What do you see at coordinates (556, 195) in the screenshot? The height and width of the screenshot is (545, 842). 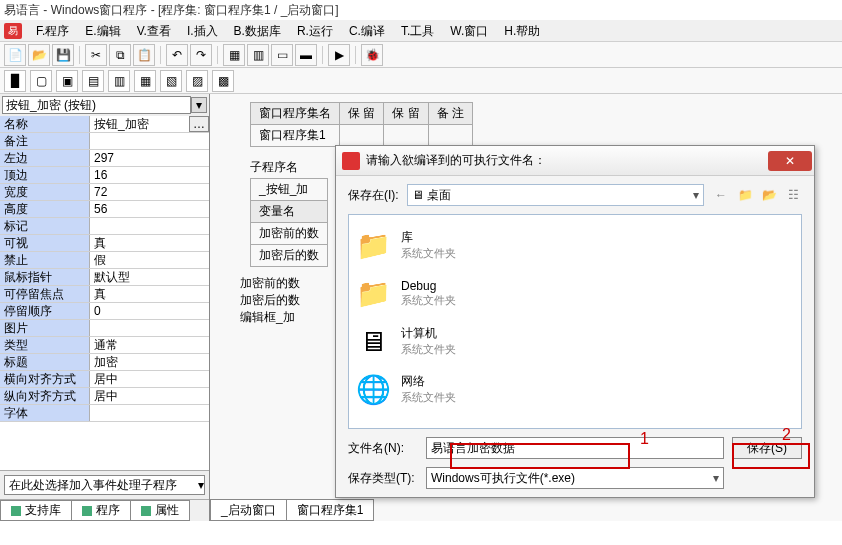 I see `save-location-combo: 🖥 桌面 ▾` at bounding box center [556, 195].